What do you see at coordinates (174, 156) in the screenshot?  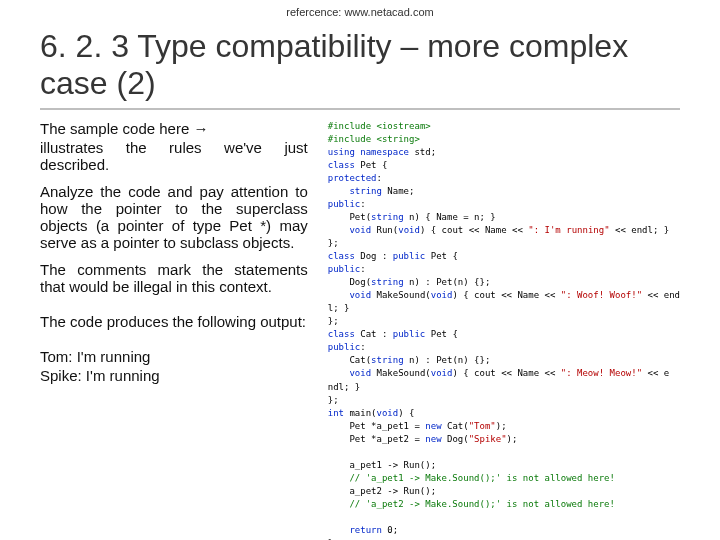 I see `para-2: illustrates the rules we've just describ…` at bounding box center [174, 156].